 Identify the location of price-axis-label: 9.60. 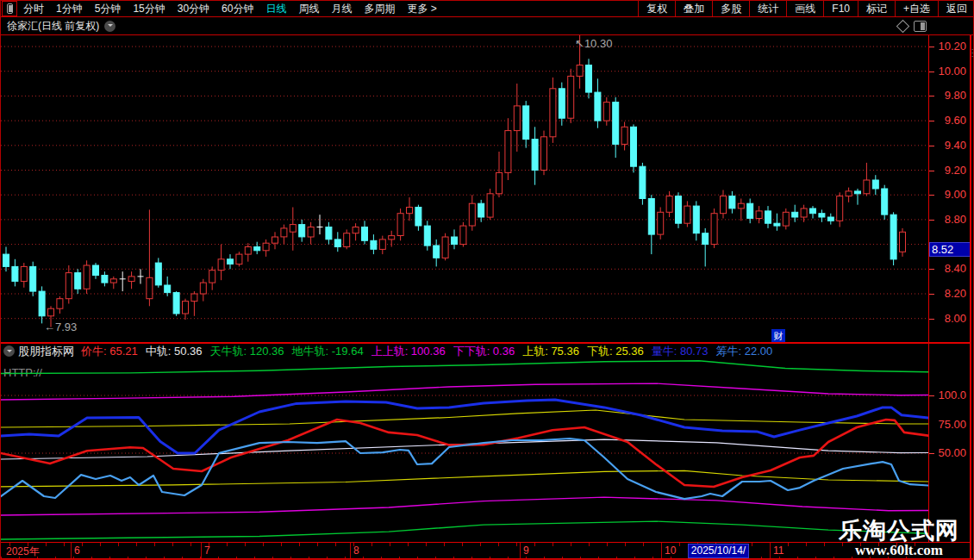
(955, 121).